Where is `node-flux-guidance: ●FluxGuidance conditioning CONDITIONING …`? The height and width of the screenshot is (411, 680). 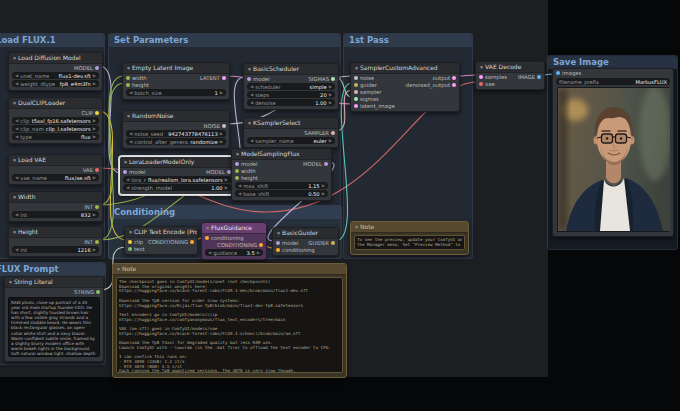 node-flux-guidance: ●FluxGuidance conditioning CONDITIONING … is located at coordinates (234, 241).